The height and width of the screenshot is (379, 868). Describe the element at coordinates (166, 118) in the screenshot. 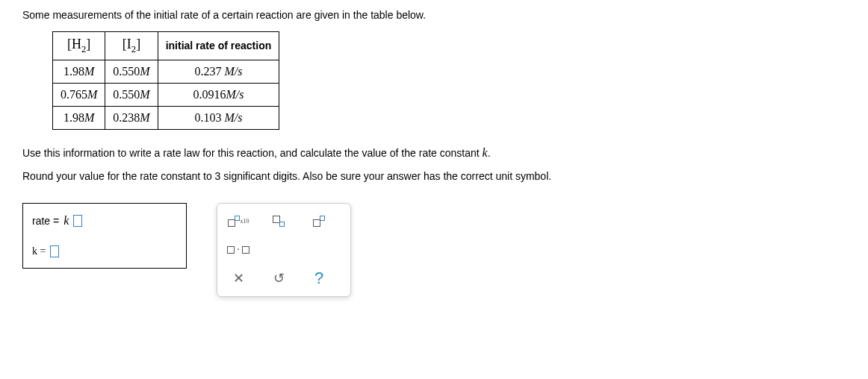

I see `table-row: 1.98M 0.238M 0.103 M/s` at that location.